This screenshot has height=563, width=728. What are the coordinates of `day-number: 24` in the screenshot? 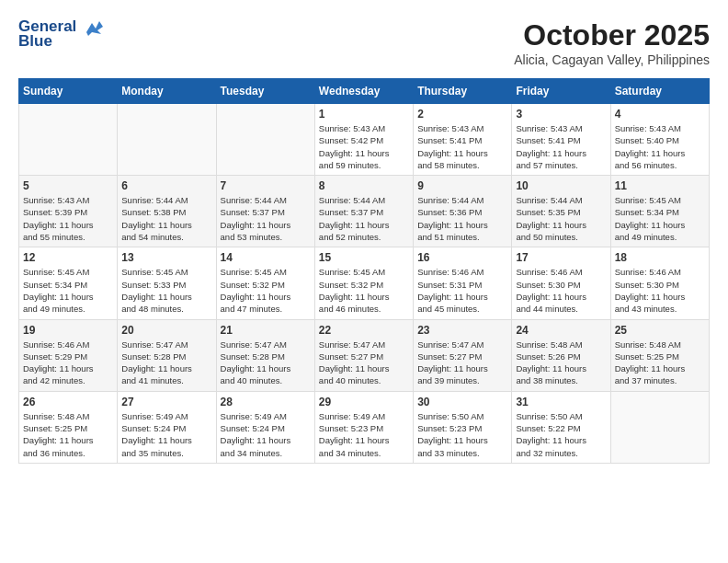 It's located at (561, 330).